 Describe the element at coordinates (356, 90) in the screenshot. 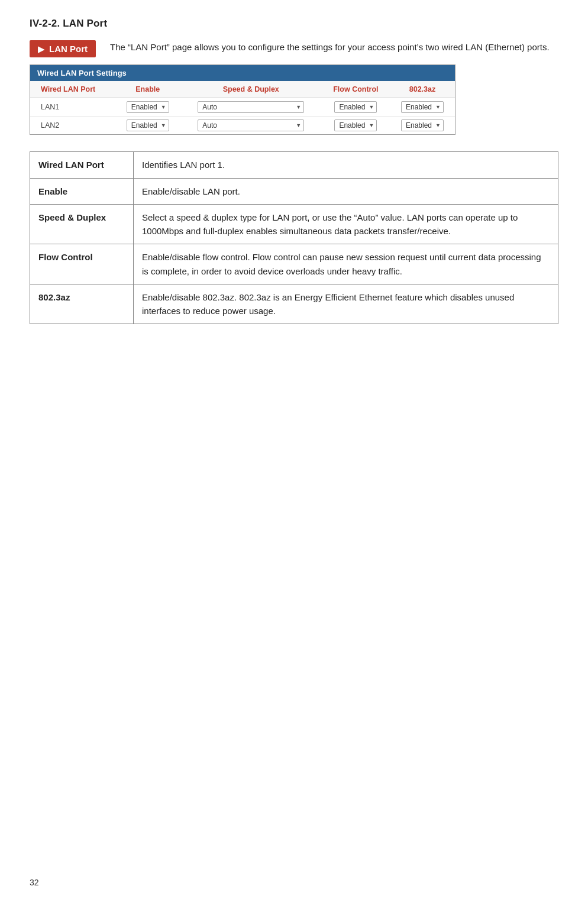

I see `col-flow-control: Flow Control` at that location.